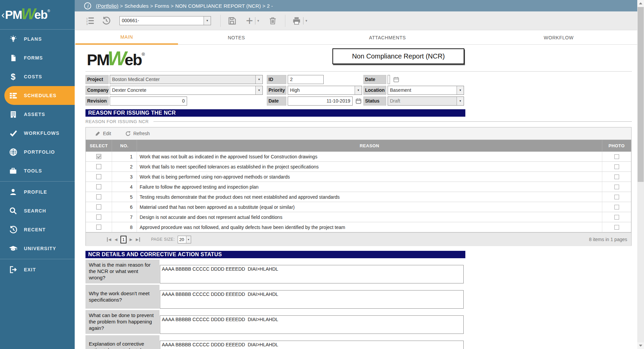  I want to click on project-label: Project, so click(97, 79).